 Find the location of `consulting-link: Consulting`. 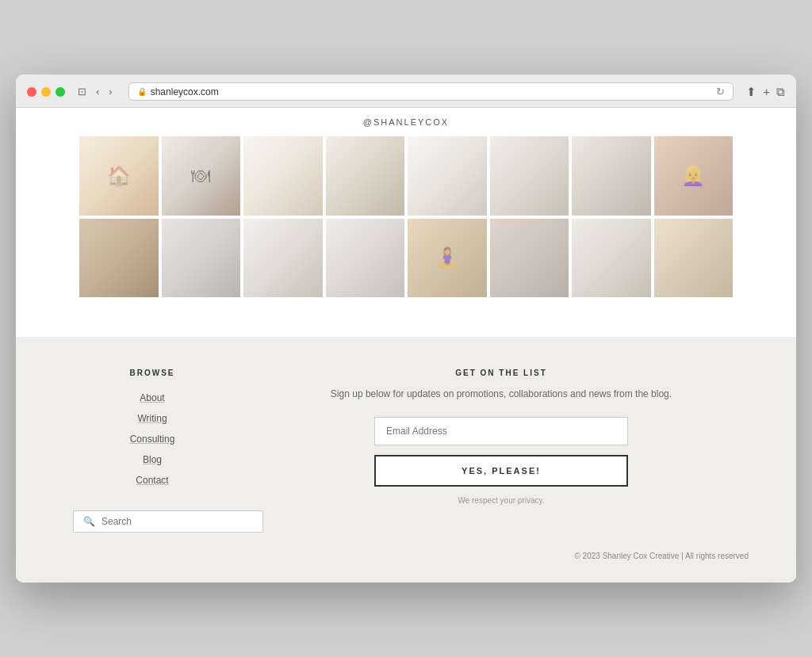

consulting-link: Consulting is located at coordinates (152, 439).